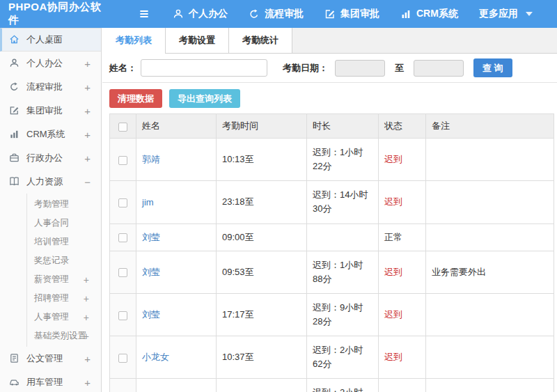 The width and height of the screenshot is (557, 392). What do you see at coordinates (52, 223) in the screenshot?
I see `sidebar-subitem-label: 人事合同` at bounding box center [52, 223].